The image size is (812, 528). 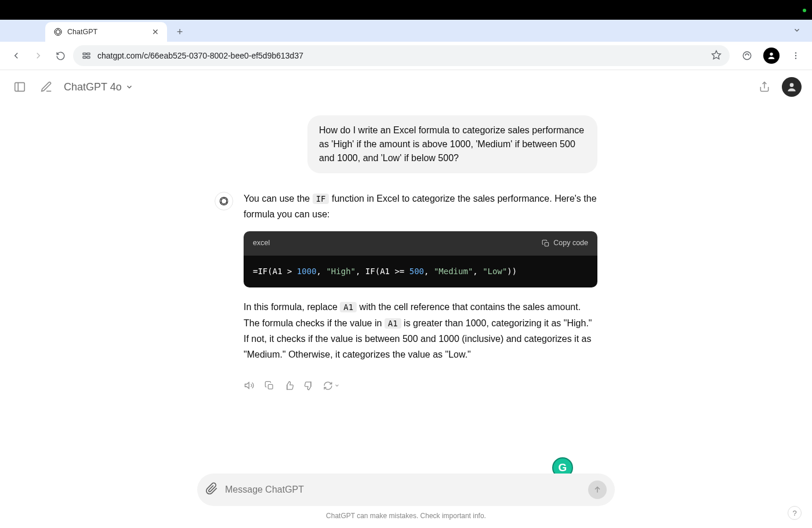 What do you see at coordinates (341, 271) in the screenshot?
I see `code-string: "High"` at bounding box center [341, 271].